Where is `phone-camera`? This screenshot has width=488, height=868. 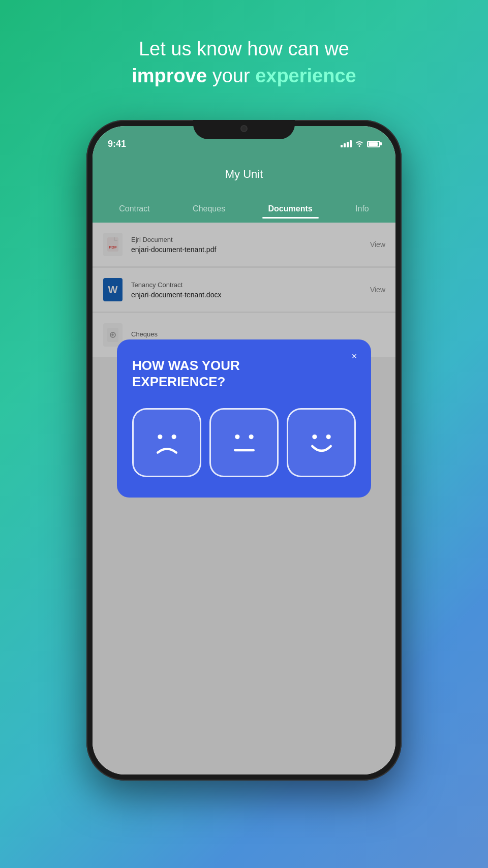
phone-camera is located at coordinates (244, 129).